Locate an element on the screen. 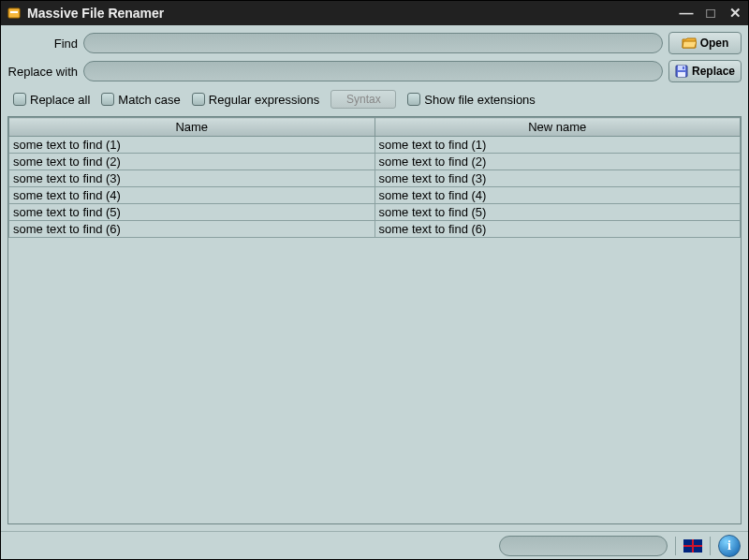  window-title: Massive File Renamer is located at coordinates (350, 13).